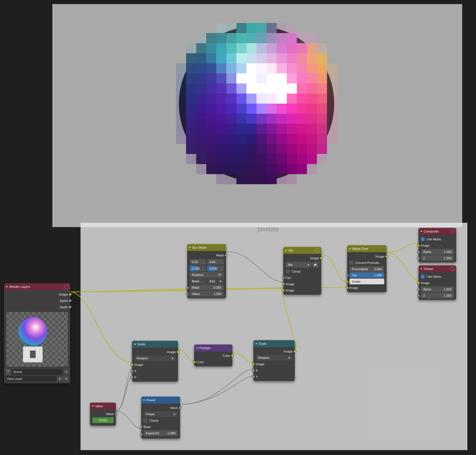 The image size is (476, 455). Describe the element at coordinates (103, 406) in the screenshot. I see `node-header: ▾ Value` at that location.